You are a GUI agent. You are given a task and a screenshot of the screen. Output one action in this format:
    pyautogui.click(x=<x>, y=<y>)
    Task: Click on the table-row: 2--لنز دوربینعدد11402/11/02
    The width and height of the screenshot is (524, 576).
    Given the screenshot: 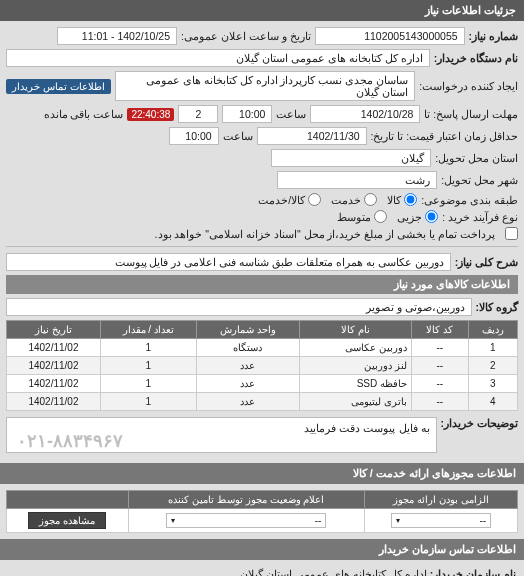 What is the action you would take?
    pyautogui.click(x=262, y=366)
    